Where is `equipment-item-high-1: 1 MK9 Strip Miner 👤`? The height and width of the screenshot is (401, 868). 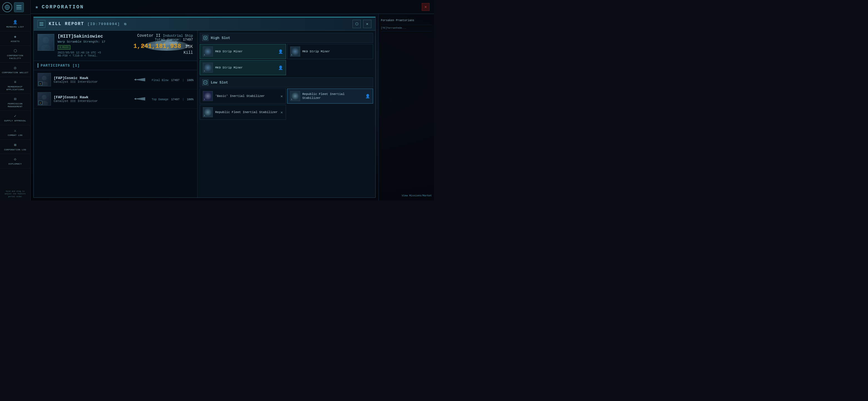 equipment-item-high-1: 1 MK9 Strip Miner 👤 is located at coordinates (243, 51).